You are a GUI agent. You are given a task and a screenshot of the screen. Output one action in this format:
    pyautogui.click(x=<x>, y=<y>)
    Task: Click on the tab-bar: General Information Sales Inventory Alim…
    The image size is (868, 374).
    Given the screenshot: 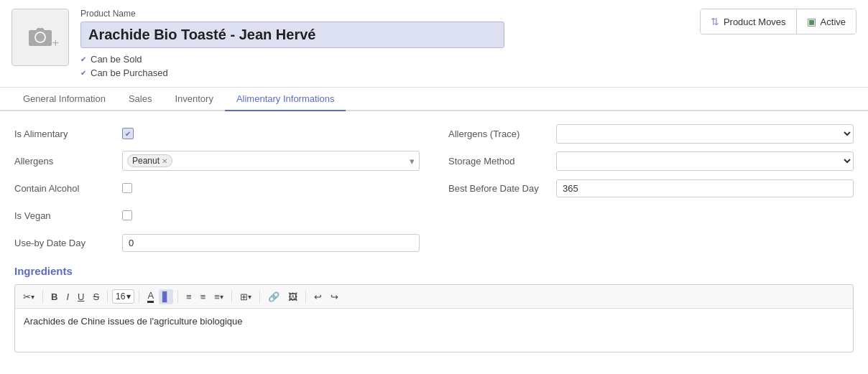 What is the action you would take?
    pyautogui.click(x=434, y=99)
    